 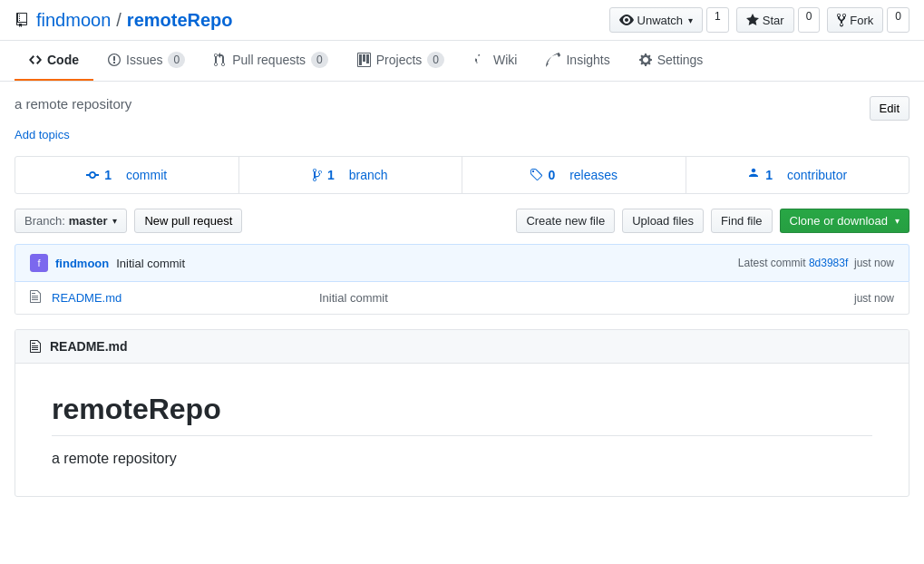 What do you see at coordinates (36, 346) in the screenshot?
I see `readme-icon` at bounding box center [36, 346].